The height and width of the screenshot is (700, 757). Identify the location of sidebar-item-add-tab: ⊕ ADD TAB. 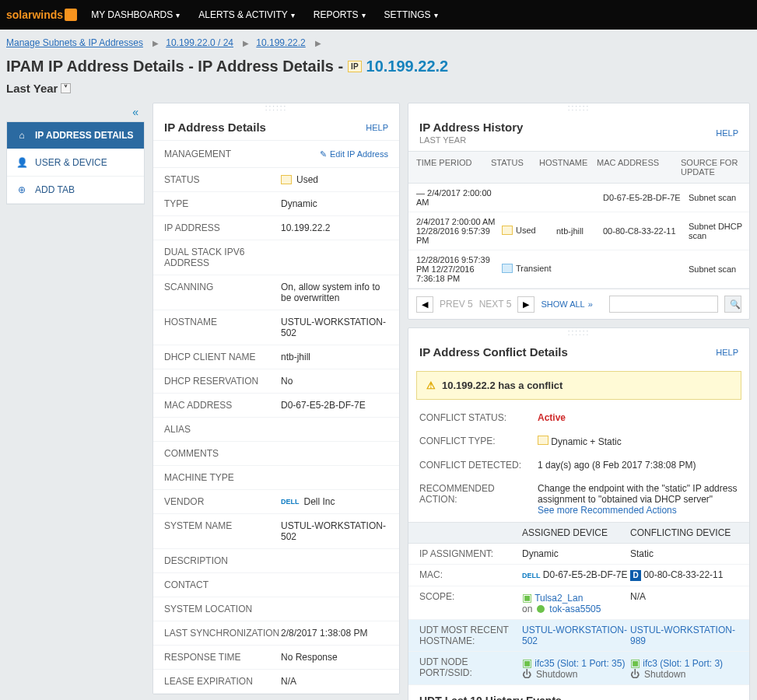
(75, 190).